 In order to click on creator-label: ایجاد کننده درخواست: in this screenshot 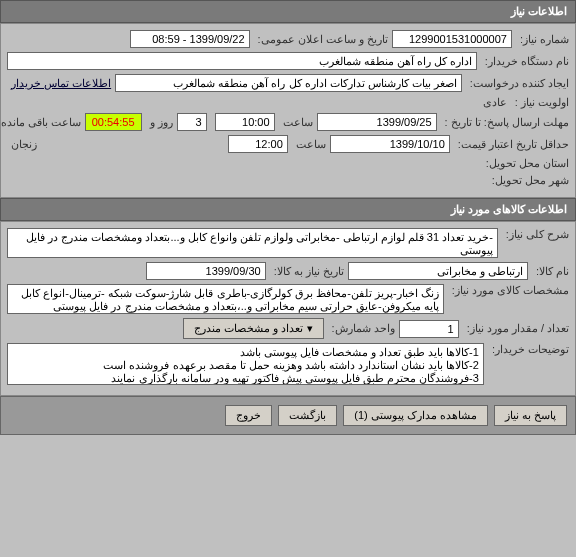, I will do `click(518, 84)`.